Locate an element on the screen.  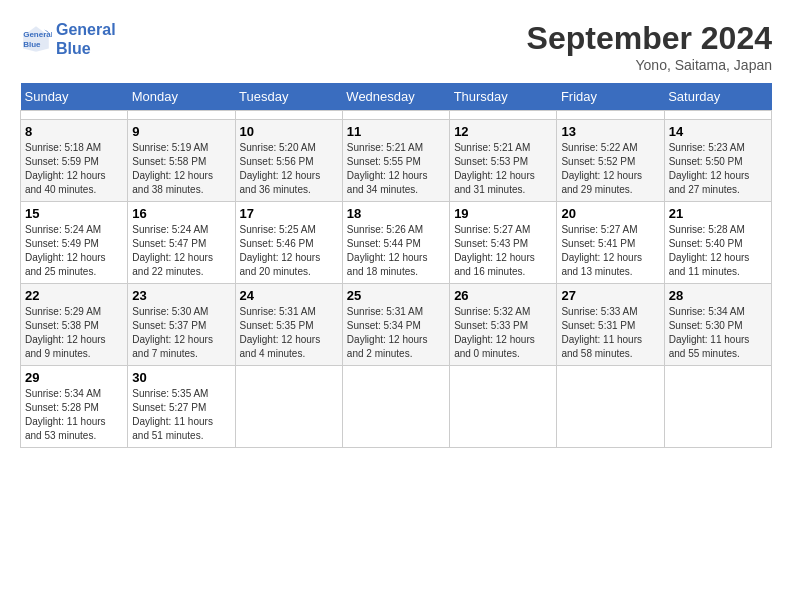
day-info: Sunrise: 5:20 AMSunset: 5:56 PMDaylight:… is located at coordinates (289, 169).